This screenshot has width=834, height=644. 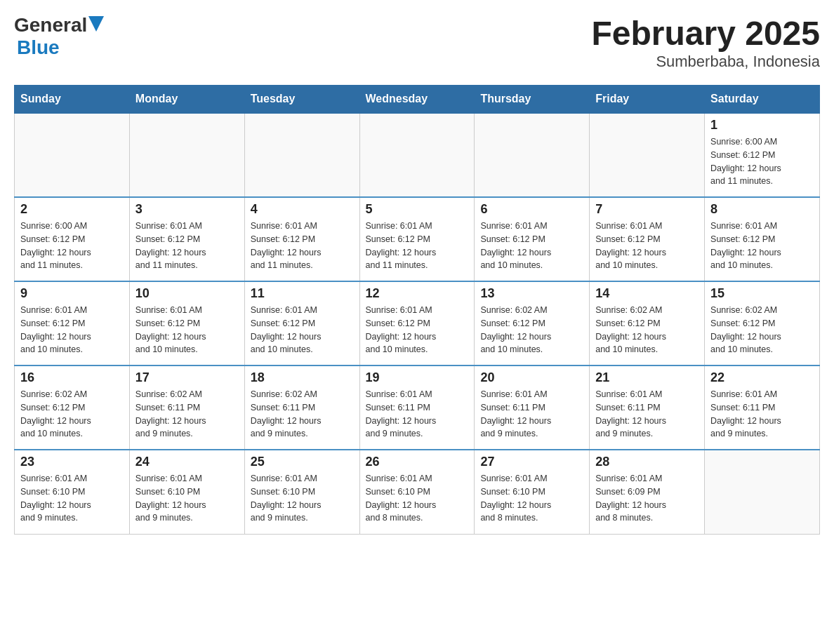 I want to click on logo-general-text: General, so click(x=51, y=25).